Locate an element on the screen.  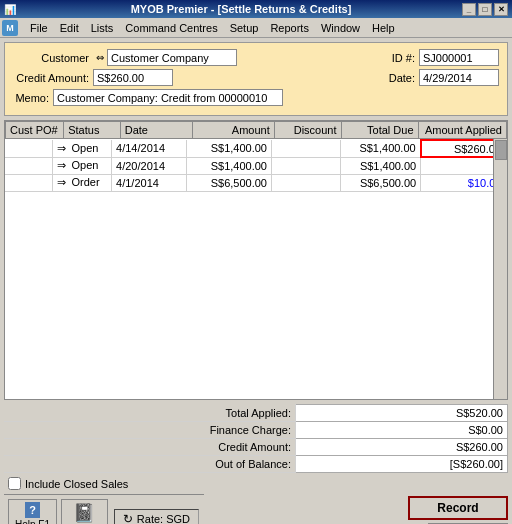
status-icon-2: ⇒ is located at coordinates (62, 165).